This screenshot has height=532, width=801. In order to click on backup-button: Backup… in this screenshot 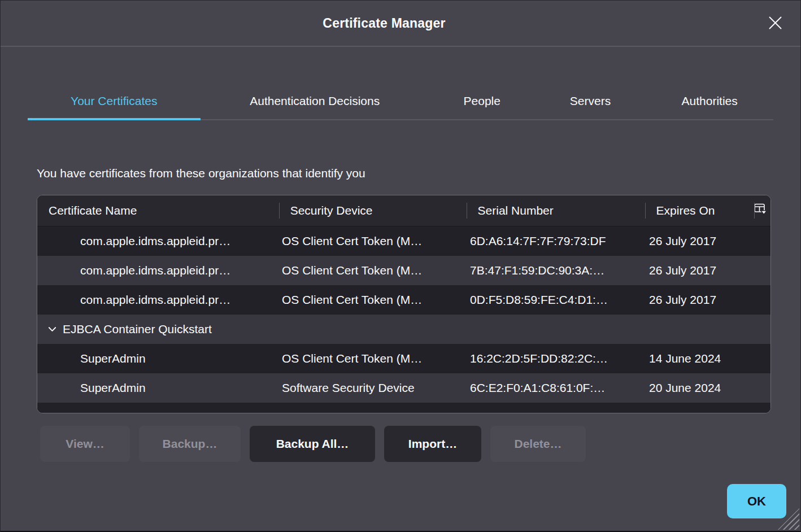, I will do `click(190, 444)`.